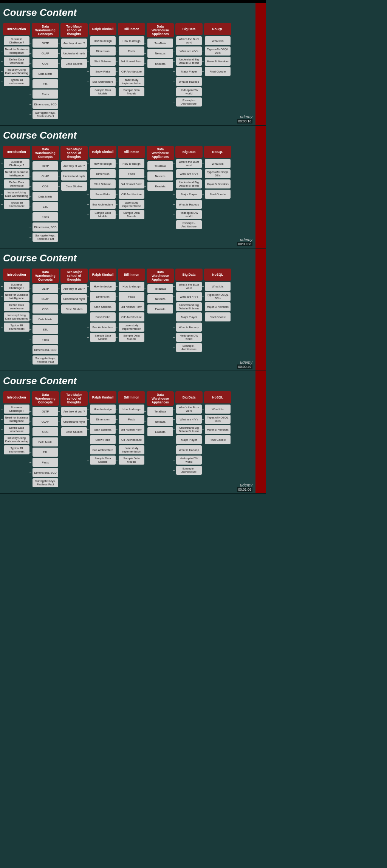  Describe the element at coordinates (74, 166) in the screenshot. I see `list-item: Are they at war ?` at that location.